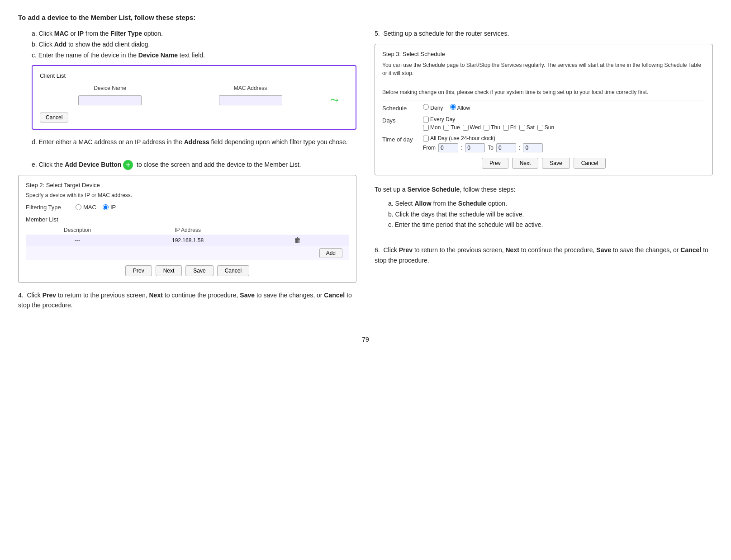 The height and width of the screenshot is (560, 731). I want to click on tue-checkbox, so click(446, 127).